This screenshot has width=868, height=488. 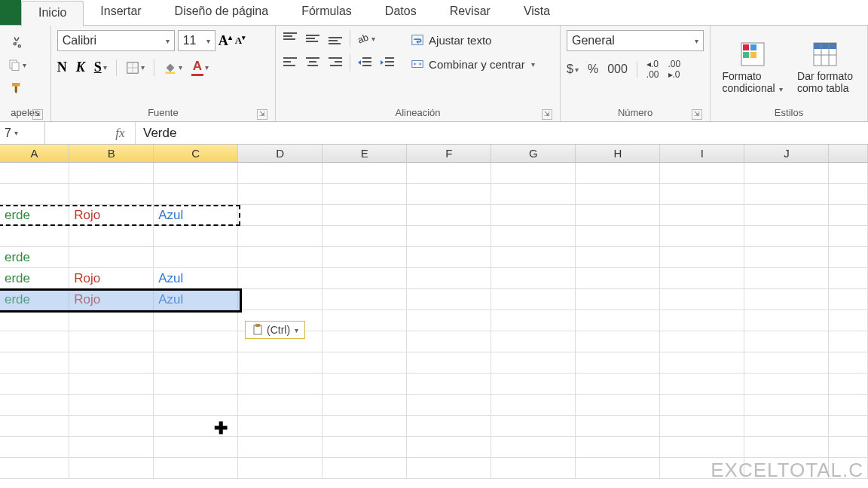 What do you see at coordinates (449, 154) in the screenshot?
I see `col-header-f: F` at bounding box center [449, 154].